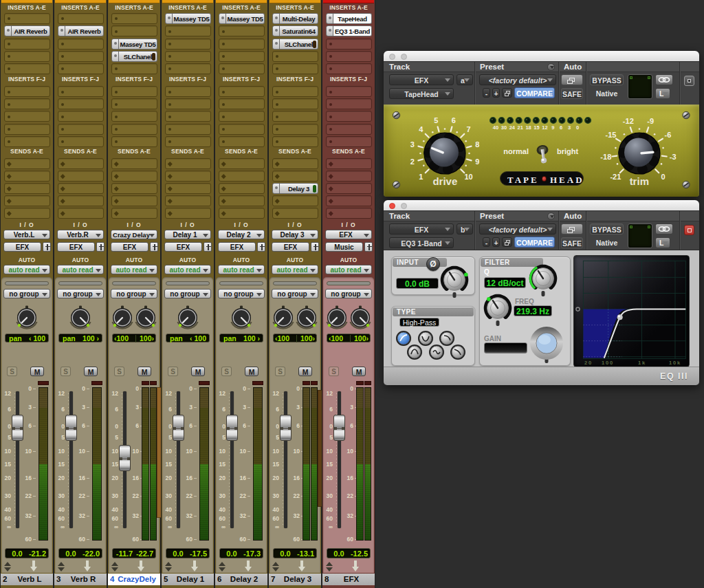  I want to click on svg-text: 8, so click(478, 144).